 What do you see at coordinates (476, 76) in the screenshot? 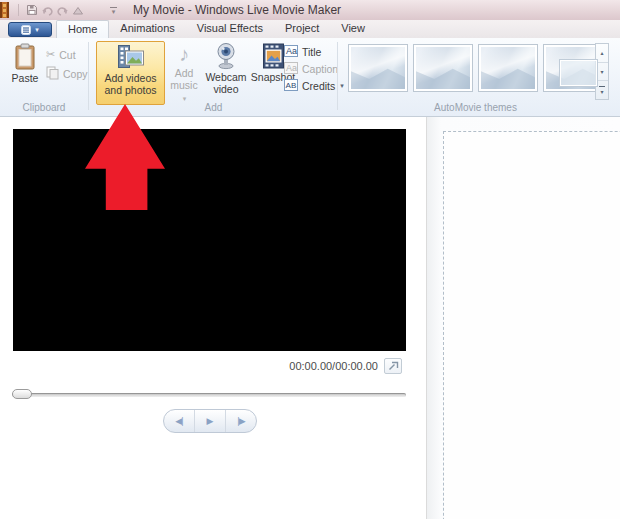
I see `group-automovie-themes: ▴ ▾ ▾ AutoMovie themes` at bounding box center [476, 76].